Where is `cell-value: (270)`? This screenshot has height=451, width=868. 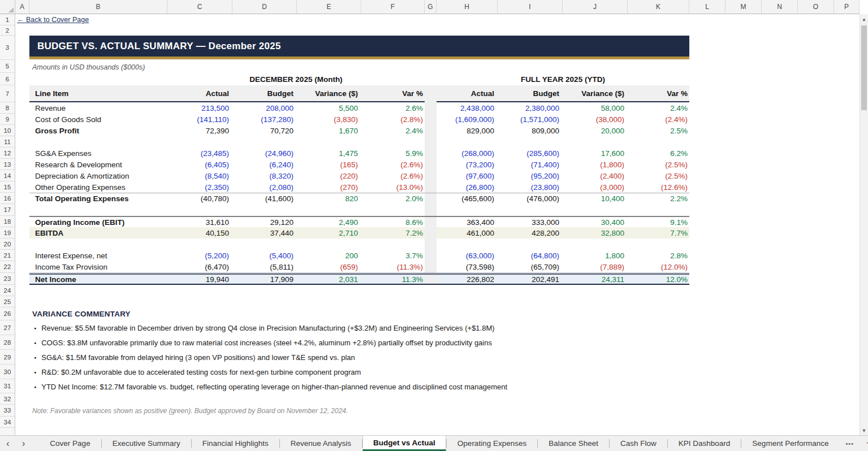 cell-value: (270) is located at coordinates (329, 187).